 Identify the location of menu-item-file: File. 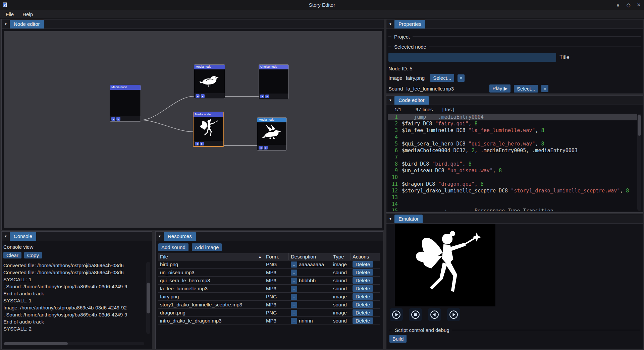
(10, 14).